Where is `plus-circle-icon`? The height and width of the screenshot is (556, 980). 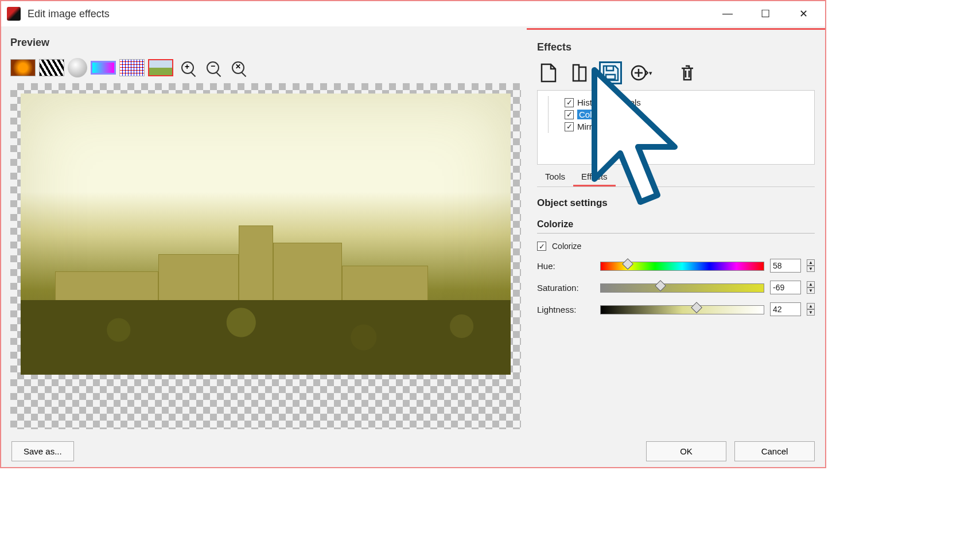
plus-circle-icon is located at coordinates (640, 73).